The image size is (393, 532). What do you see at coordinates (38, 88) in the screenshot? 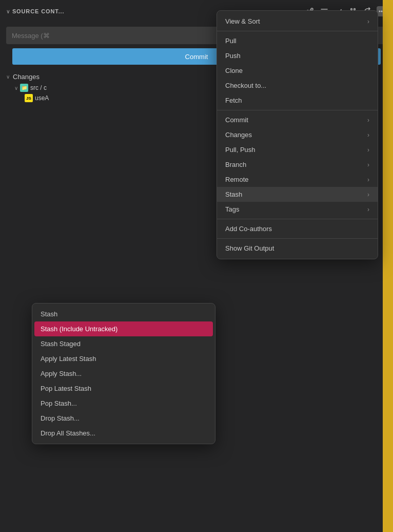
I see `folder-name: src / c` at bounding box center [38, 88].